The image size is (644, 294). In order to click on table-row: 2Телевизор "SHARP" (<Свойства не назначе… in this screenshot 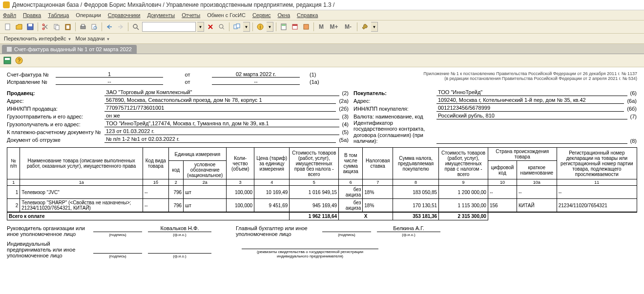, I will do `click(322, 206)`.